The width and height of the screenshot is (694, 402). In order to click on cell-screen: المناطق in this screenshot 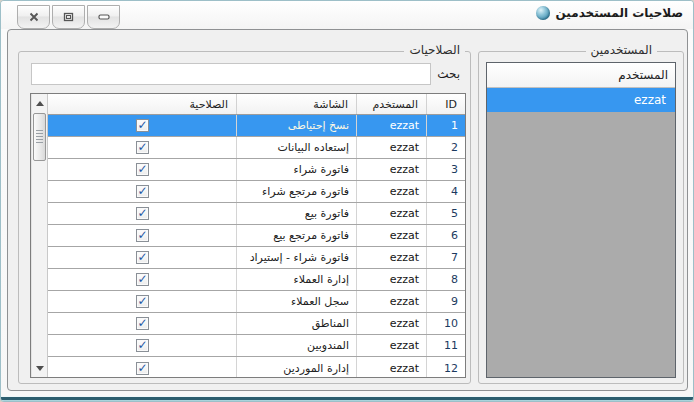, I will do `click(296, 324)`.